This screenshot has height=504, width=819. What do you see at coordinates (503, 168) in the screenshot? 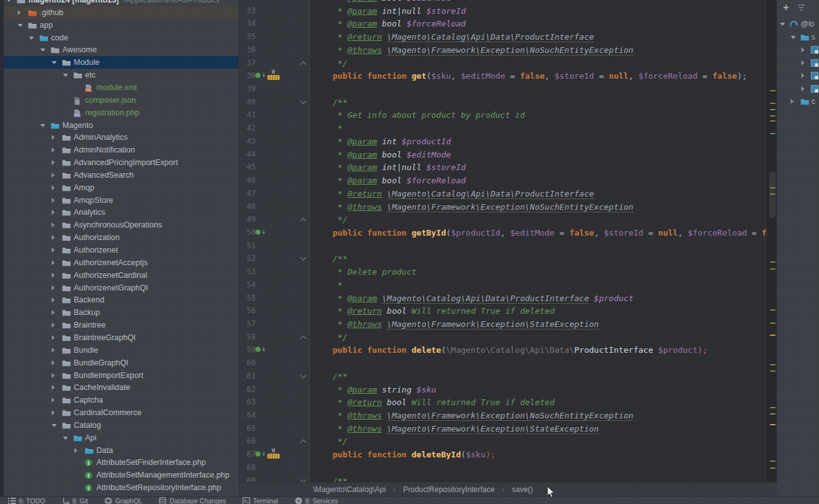
I see `code-line-45: 45 * @param int|null $storeId` at bounding box center [503, 168].